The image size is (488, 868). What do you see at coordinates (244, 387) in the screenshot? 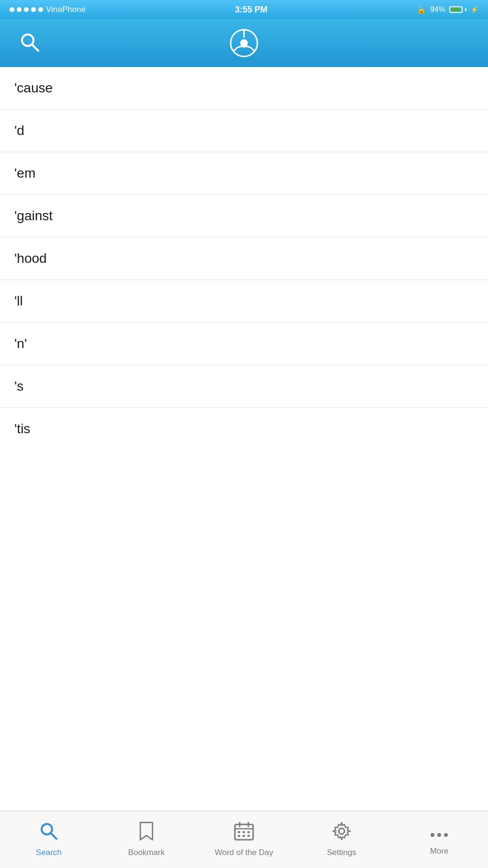
I see `list-item: 's` at bounding box center [244, 387].